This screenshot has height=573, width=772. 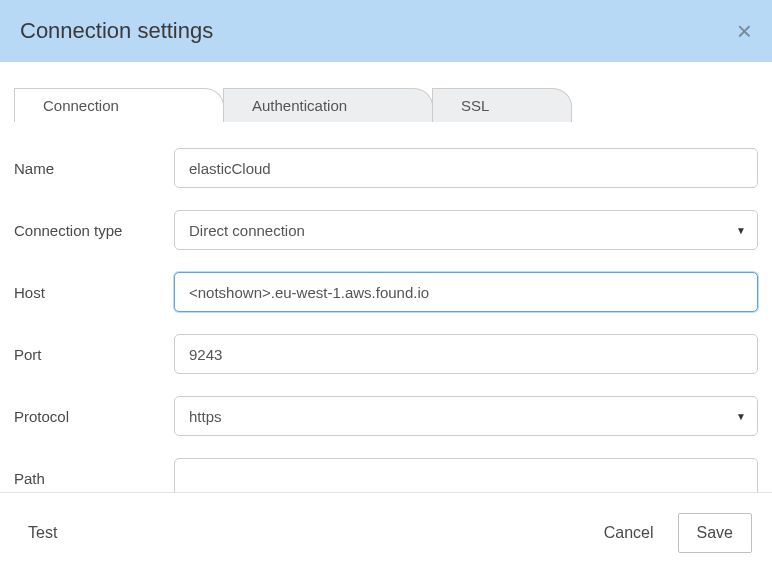 I want to click on modal-footer: Test Cancel Save, so click(x=386, y=532).